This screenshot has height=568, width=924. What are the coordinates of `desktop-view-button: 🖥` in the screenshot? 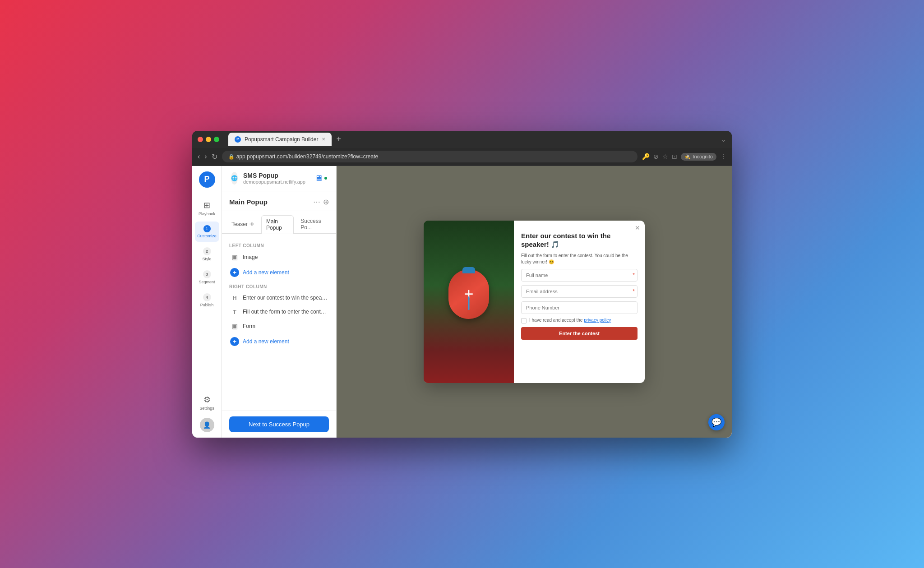 It's located at (321, 179).